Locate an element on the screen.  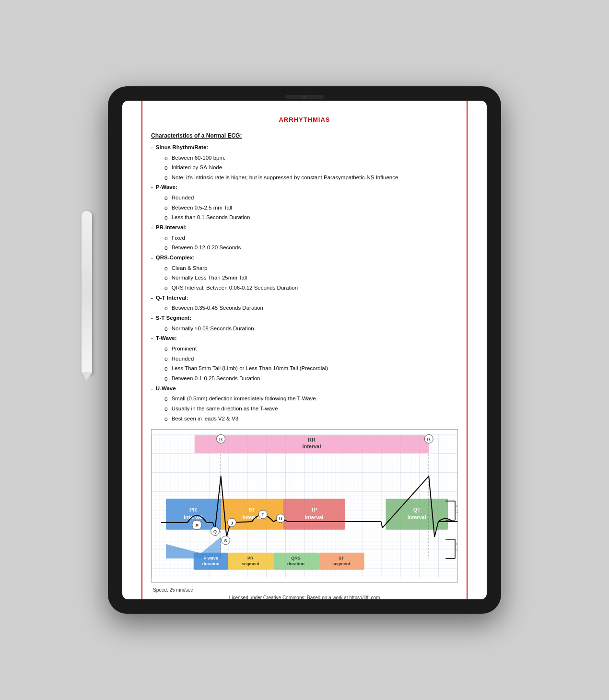
bullet-text: Between 60-100 bpm. is located at coordinates (199, 158).